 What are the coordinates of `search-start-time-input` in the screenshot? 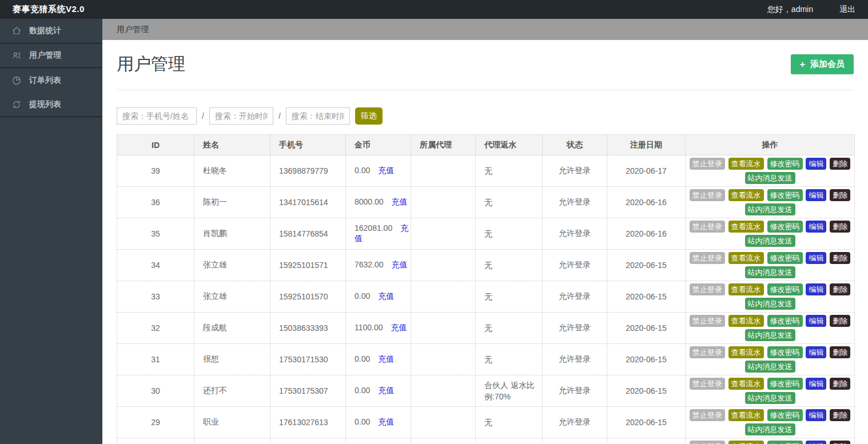 It's located at (241, 116).